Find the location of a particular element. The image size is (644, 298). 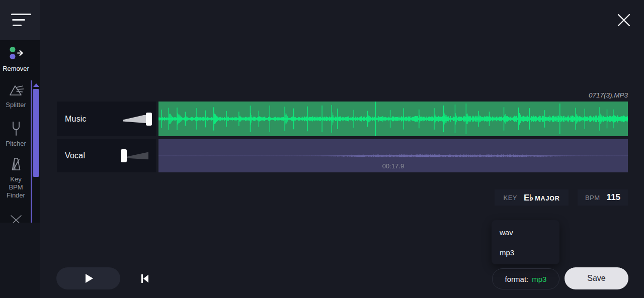

vocal-track-row: Vocal 00:17.9 is located at coordinates (342, 156).